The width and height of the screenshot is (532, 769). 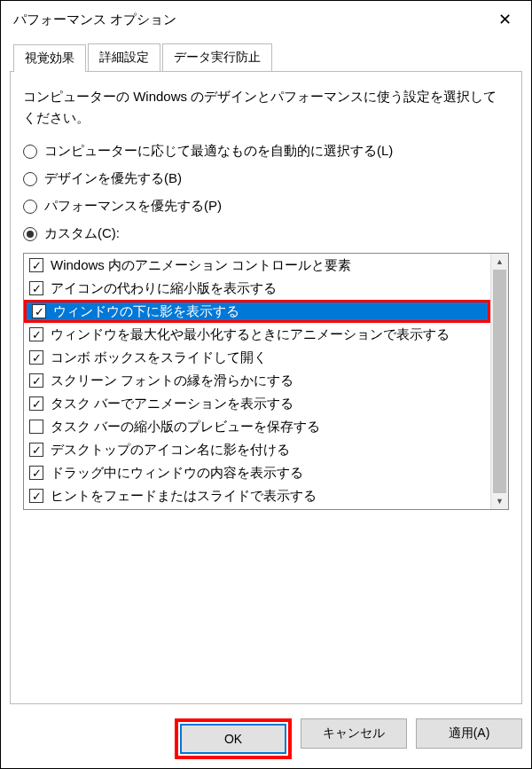 What do you see at coordinates (257, 265) in the screenshot?
I see `list-item: Windows 内のアニメーション コントロールと要素` at bounding box center [257, 265].